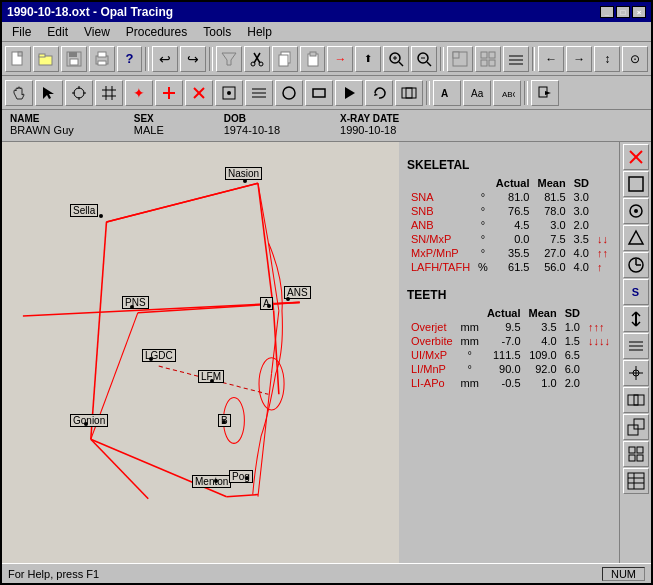  Describe the element at coordinates (46, 59) in the screenshot. I see `tb-open` at that location.